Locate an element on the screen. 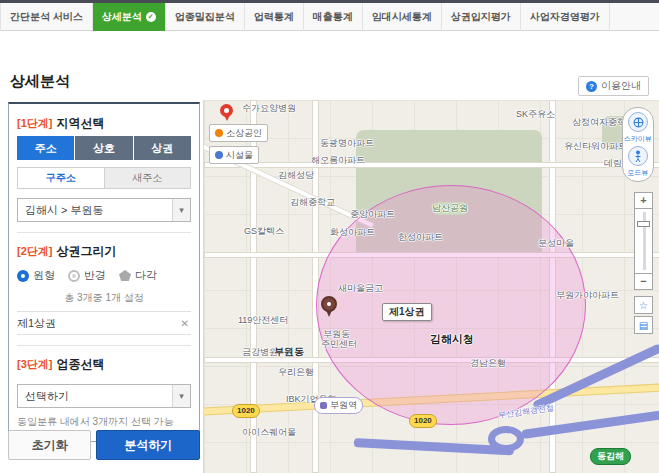 This screenshot has height=473, width=659. area-item-label: 제1상권 is located at coordinates (36, 324).